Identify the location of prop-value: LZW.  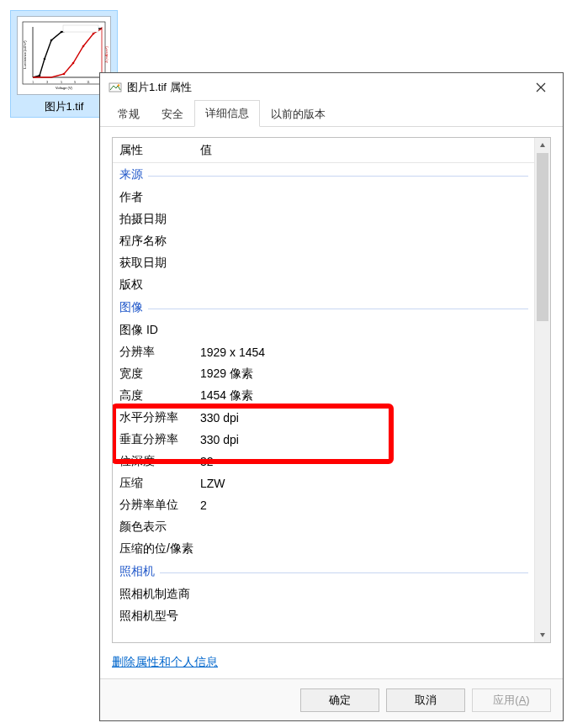
(364, 483).